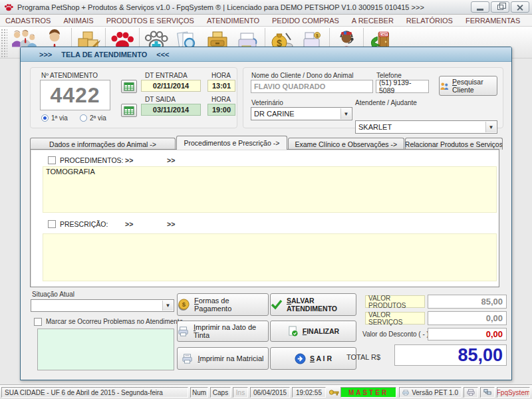 Image resolution: width=532 pixels, height=399 pixels. Describe the element at coordinates (454, 144) in the screenshot. I see `tab-relacionar-produtos: Relacionar Produtos e Serviços` at that location.